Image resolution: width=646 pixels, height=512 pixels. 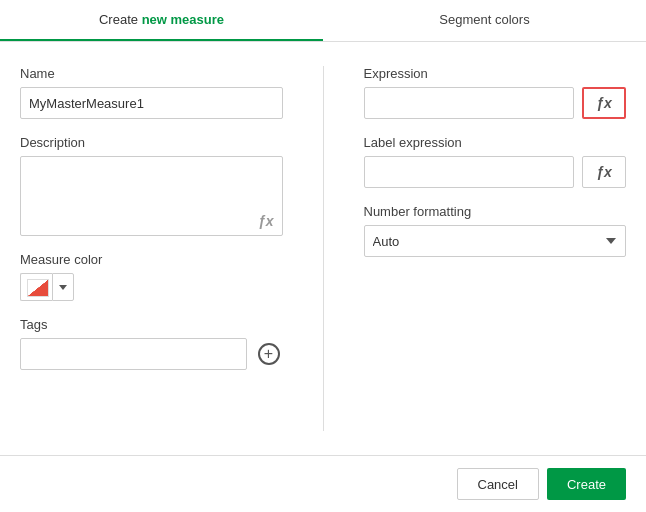 I want to click on name-input, so click(x=152, y=103).